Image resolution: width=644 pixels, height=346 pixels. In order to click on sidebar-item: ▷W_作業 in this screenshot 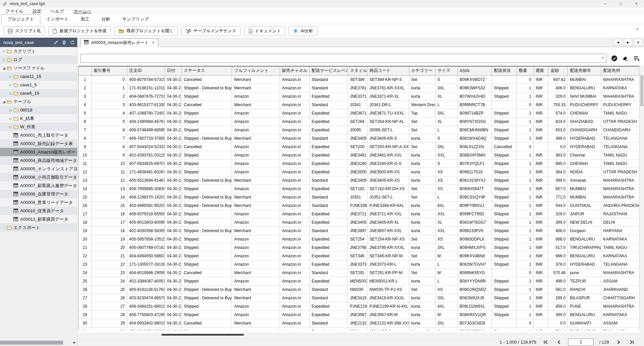, I will do `click(39, 127)`.